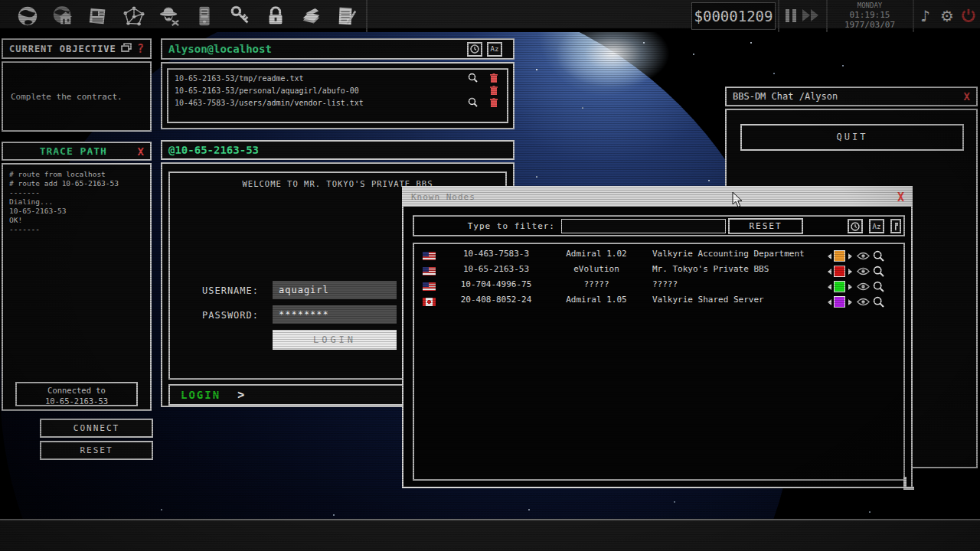  Describe the element at coordinates (658, 272) in the screenshot. I see `node-row: 10-65-2163-53 eVolution Mr. Tokyo's Priv…` at that location.